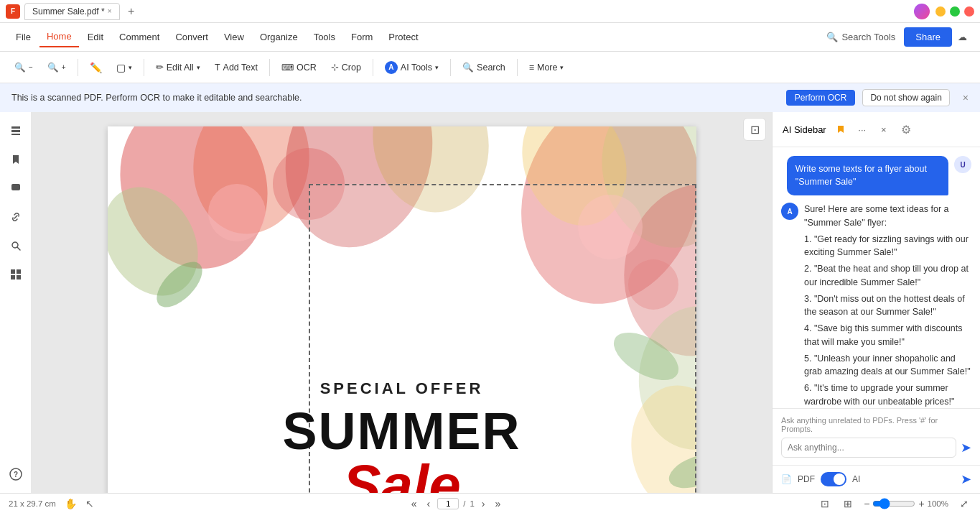 Image resolution: width=980 pixels, height=513 pixels. Describe the element at coordinates (964, 504) in the screenshot. I see `fullscreen-button: ⤢` at that location.